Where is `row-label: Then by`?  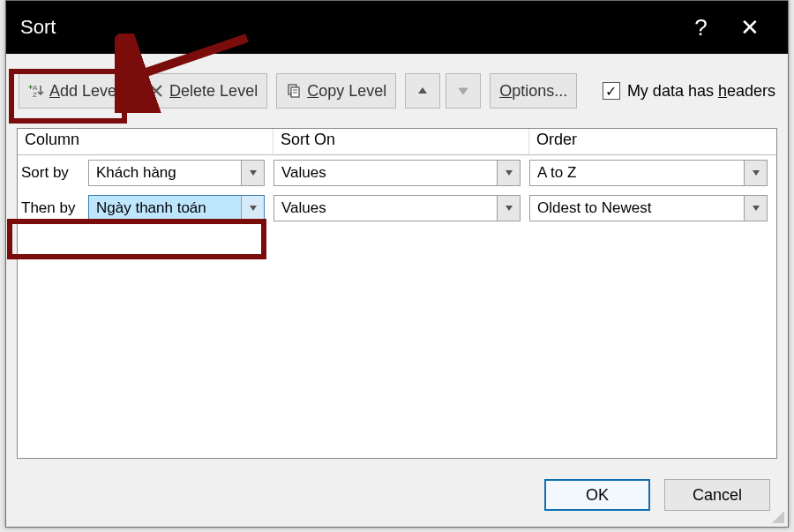 row-label: Then by is located at coordinates (53, 208).